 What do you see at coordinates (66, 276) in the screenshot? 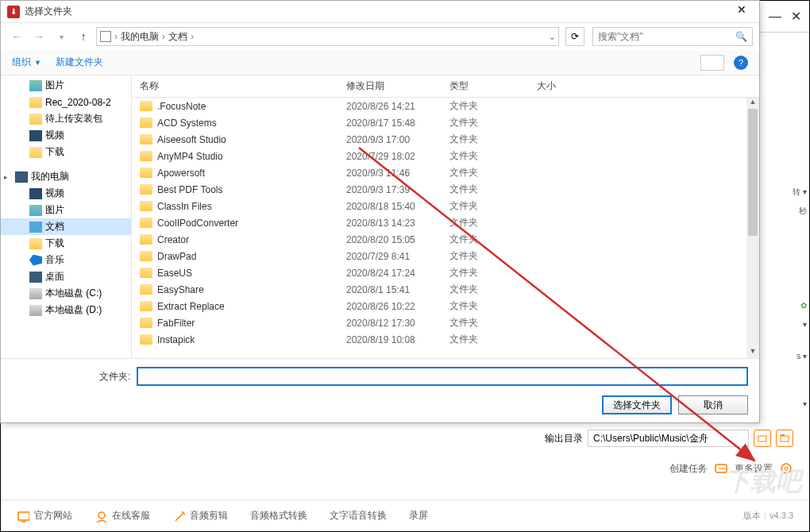
I see `tree-item: 桌面` at bounding box center [66, 276].